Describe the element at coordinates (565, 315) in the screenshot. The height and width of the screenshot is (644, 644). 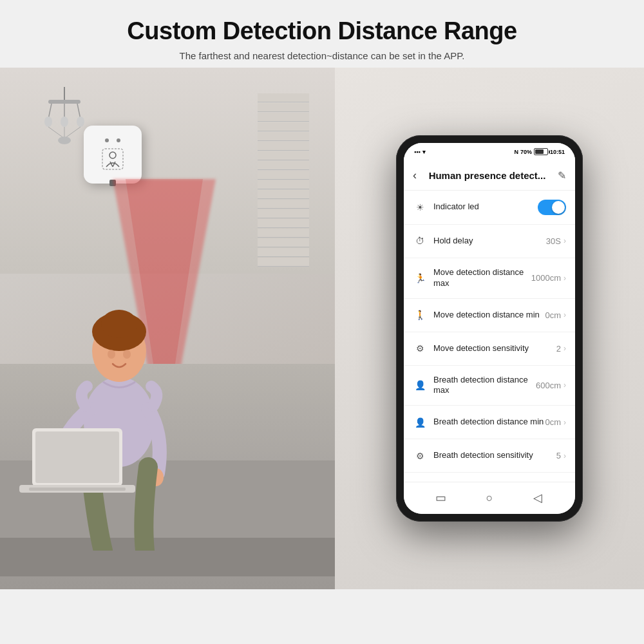
I see `move-dist-min-arrow: ›` at that location.